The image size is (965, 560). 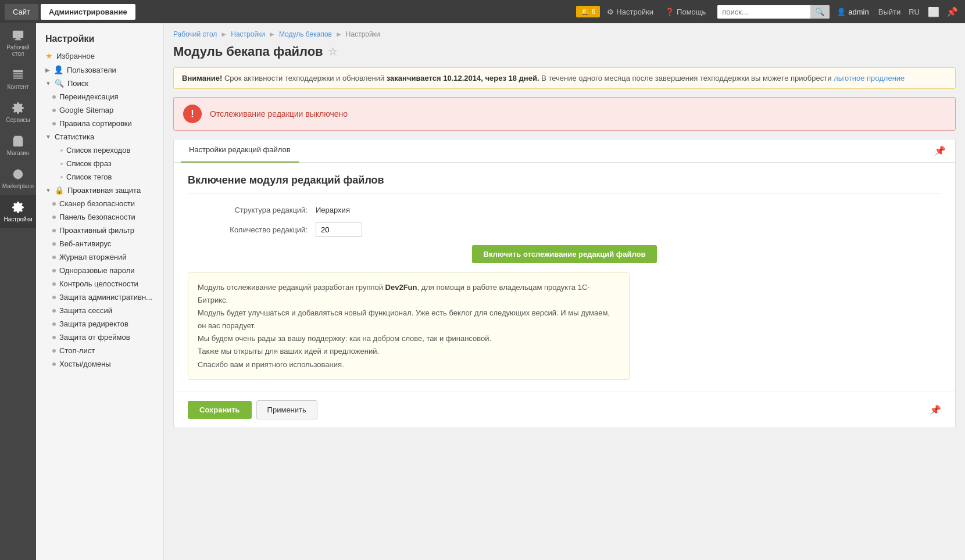 What do you see at coordinates (940, 151) in the screenshot?
I see `panel-pin-icon: 📌` at bounding box center [940, 151].